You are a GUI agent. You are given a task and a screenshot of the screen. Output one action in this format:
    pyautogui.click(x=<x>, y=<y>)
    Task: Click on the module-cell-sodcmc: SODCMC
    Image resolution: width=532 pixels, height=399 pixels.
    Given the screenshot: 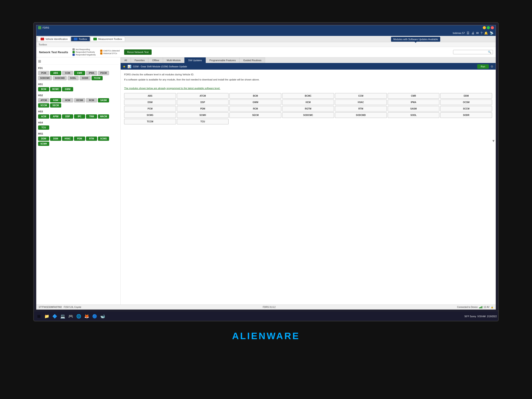 What is the action you would take?
    pyautogui.click(x=308, y=115)
    